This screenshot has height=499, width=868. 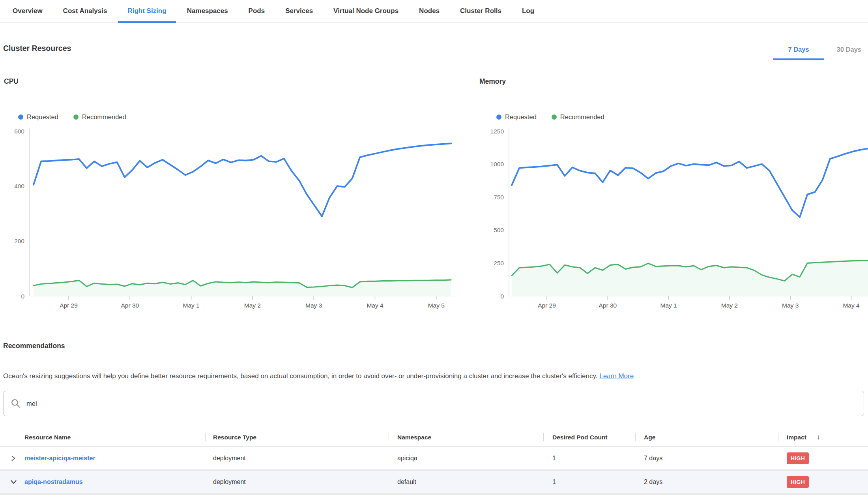 I want to click on memory-chart-title: Memory, so click(x=669, y=75).